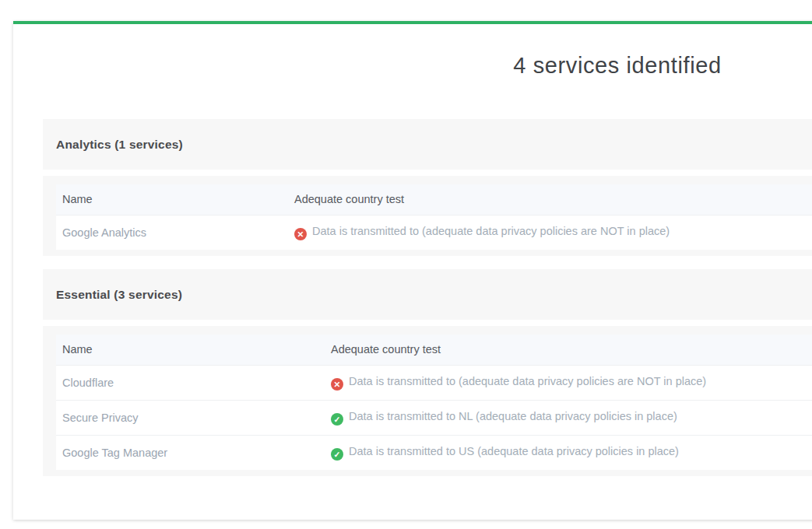 The width and height of the screenshot is (812, 529). I want to click on table-row: Cloudflare ✕Data is transmitted to (adeq…, so click(434, 383).